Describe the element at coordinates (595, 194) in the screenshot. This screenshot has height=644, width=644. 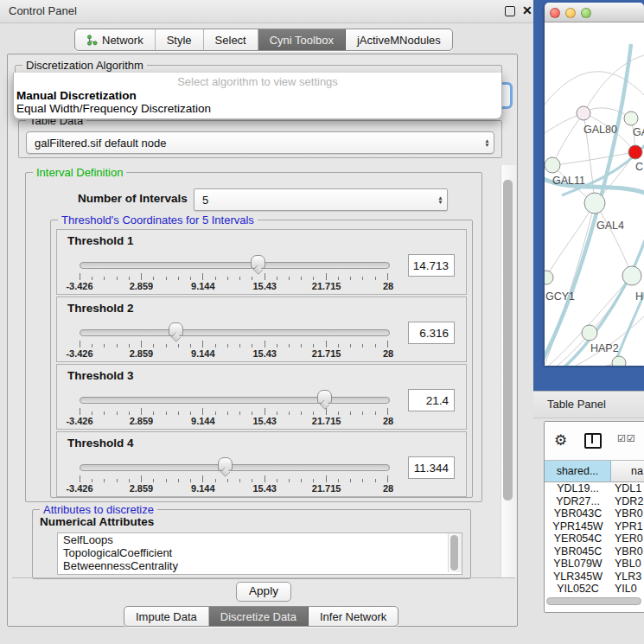
I see `network-canvas: GAL80GACGAL11GAL4GCY1HHAP2` at that location.